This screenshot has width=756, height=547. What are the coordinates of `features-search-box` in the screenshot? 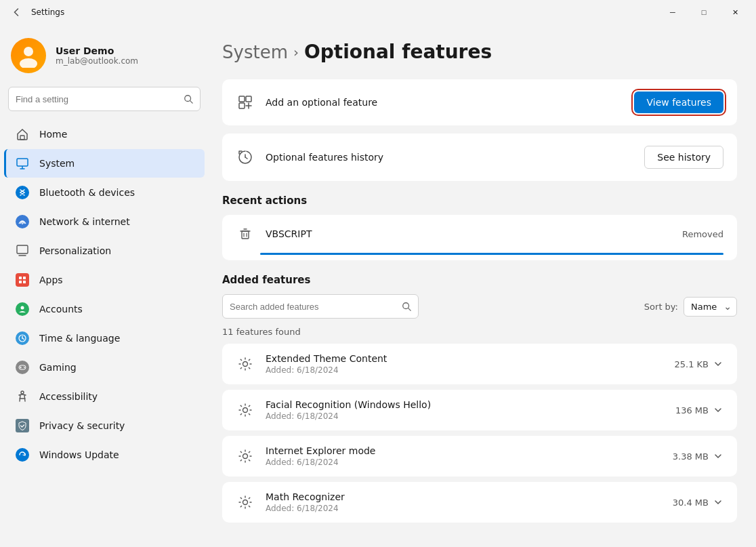 It's located at (320, 306).